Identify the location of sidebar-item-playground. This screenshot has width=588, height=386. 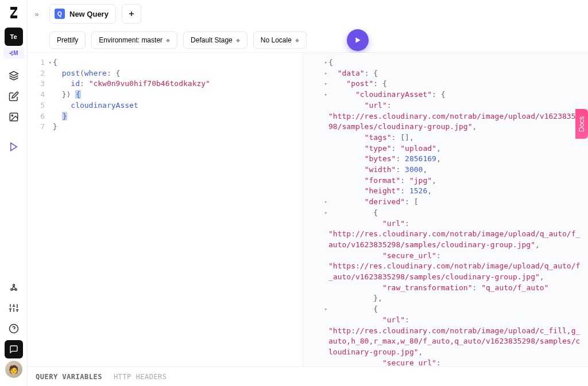
(14, 147).